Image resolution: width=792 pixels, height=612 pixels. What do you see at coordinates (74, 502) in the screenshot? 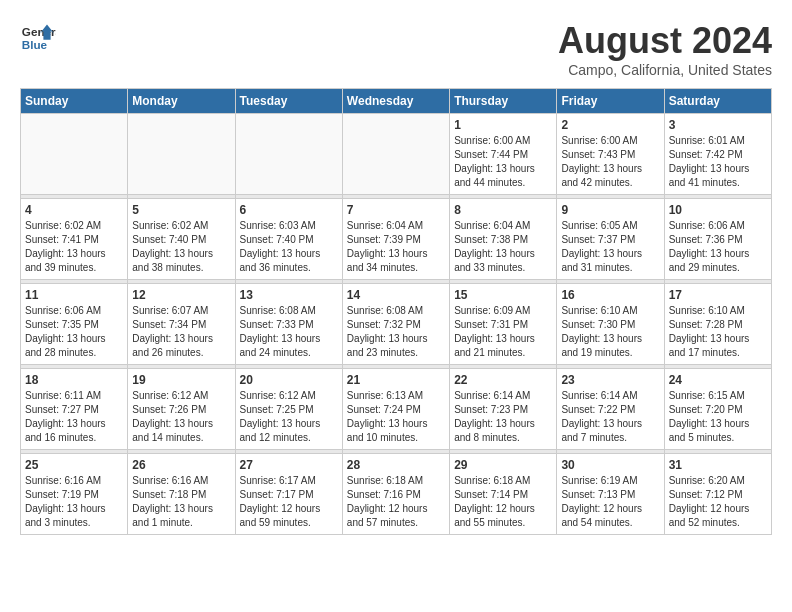
I see `day-info: Sunrise: 6:16 AMSunset: 7:19 PMDaylight:…` at bounding box center [74, 502].